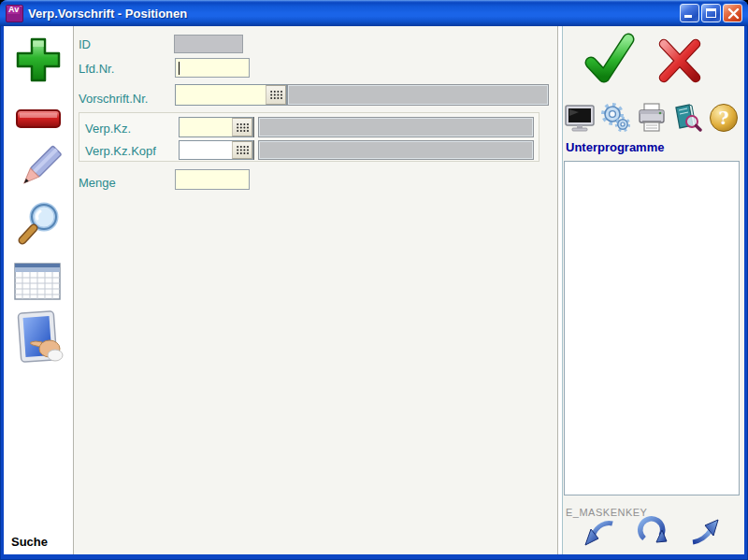 Image resolution: width=748 pixels, height=560 pixels. What do you see at coordinates (687, 118) in the screenshot?
I see `book-search-icon` at bounding box center [687, 118].